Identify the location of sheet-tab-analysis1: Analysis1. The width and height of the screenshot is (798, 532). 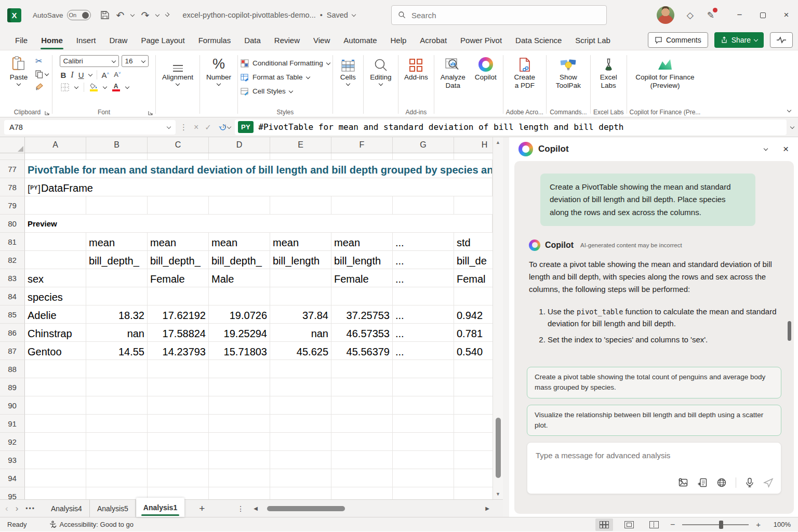
(160, 507).